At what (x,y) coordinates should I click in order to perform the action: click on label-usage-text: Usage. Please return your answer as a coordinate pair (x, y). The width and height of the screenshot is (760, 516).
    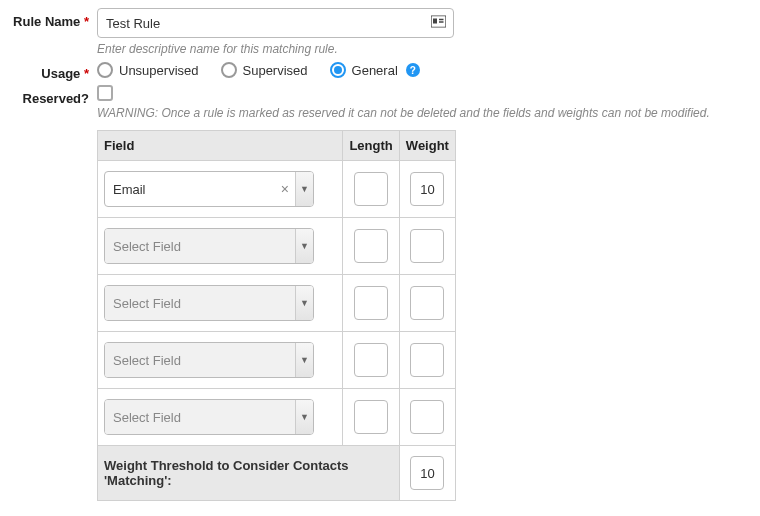
    Looking at the image, I should click on (60, 74).